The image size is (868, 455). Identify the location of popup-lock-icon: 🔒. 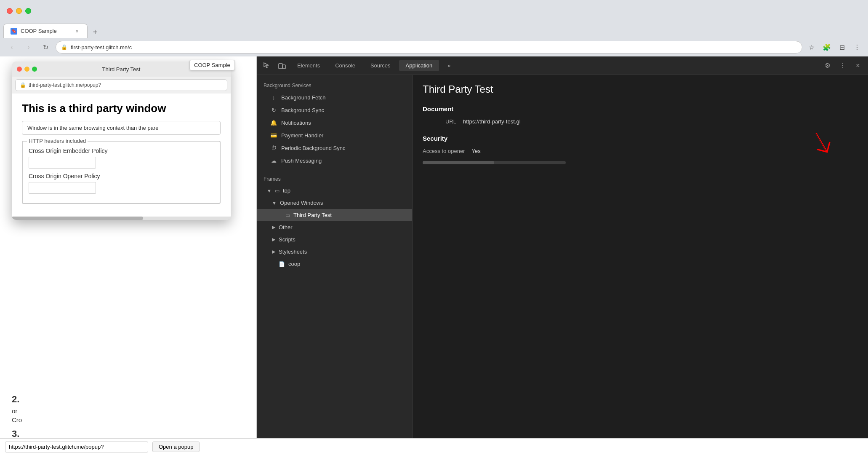
(23, 85).